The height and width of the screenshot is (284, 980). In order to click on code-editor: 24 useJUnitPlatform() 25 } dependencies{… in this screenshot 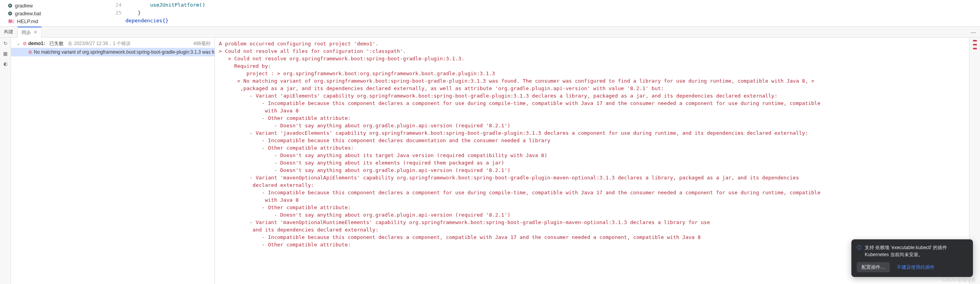, I will do `click(545, 13)`.